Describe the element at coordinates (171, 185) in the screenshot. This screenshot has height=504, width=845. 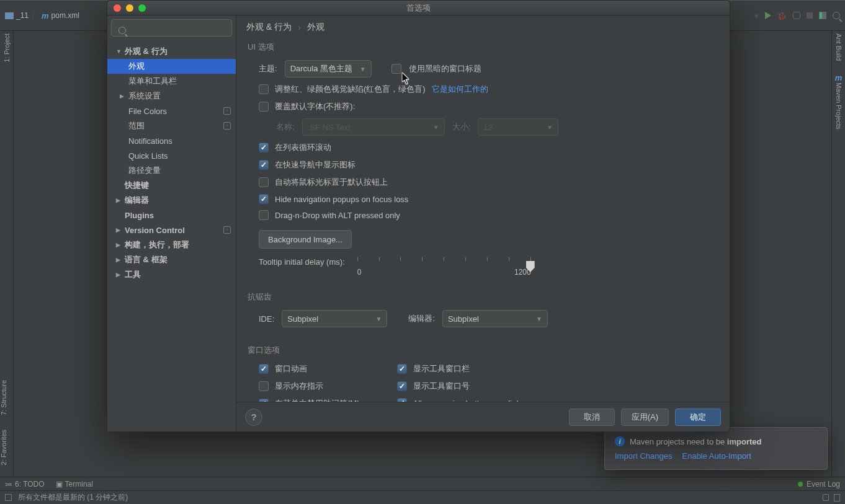
I see `tree-keymap: 快捷键` at that location.